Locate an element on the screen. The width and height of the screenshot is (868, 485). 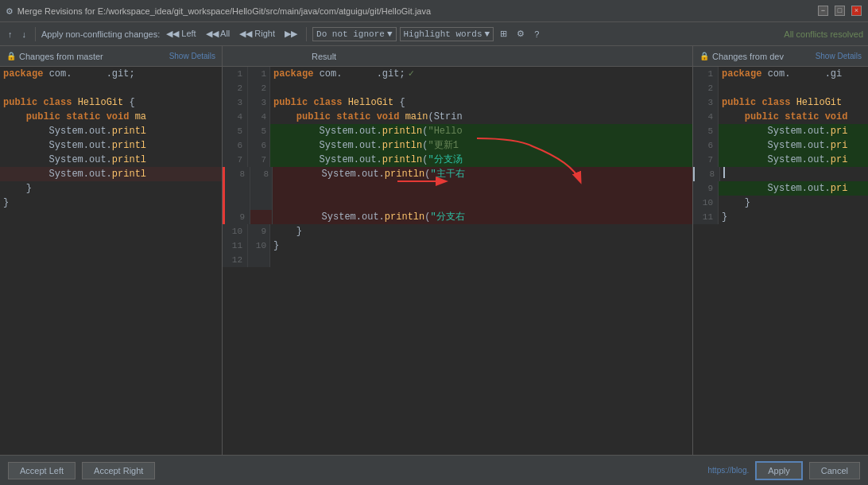
highlight-dropdown: Highlight words ▼ is located at coordinates (447, 34).